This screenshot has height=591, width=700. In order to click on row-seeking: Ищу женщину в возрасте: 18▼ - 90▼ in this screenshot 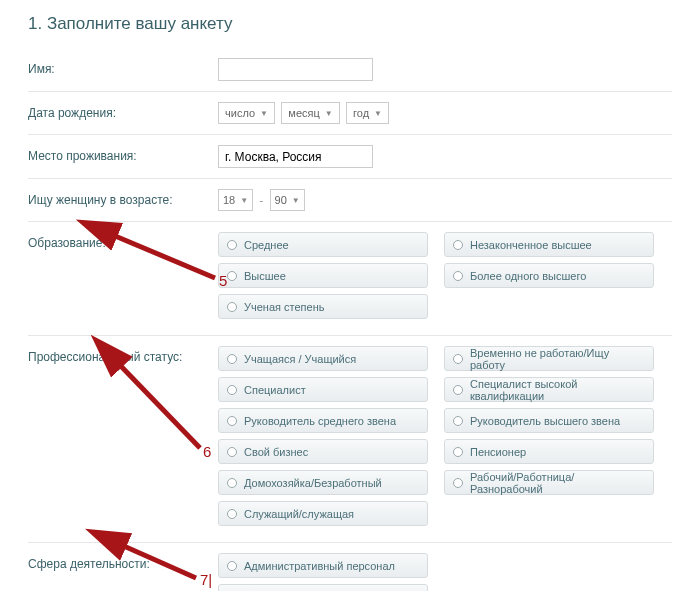, I will do `click(350, 200)`.